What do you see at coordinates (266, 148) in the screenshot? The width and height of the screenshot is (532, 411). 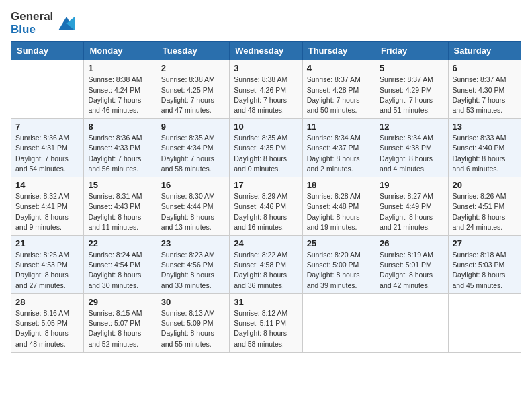 I see `calendar-week-2: 7Sunrise: 8:36 AMSunset: 4:31 PMDaylight…` at bounding box center [266, 148].